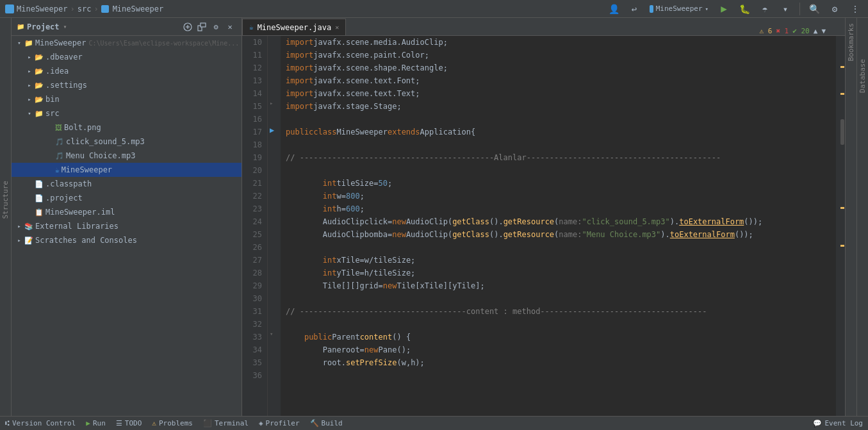  I want to click on tree-item-scratches: ▸ 📝 Scratches and Consoles, so click(127, 240).